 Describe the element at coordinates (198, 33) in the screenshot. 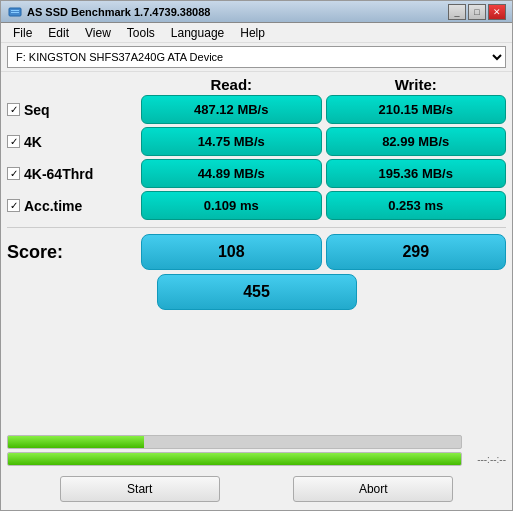

I see `menu-language: Language` at that location.